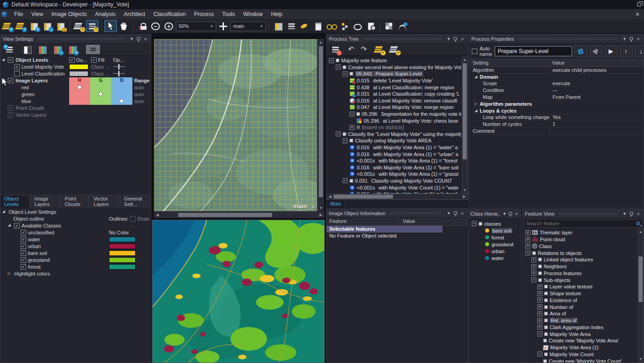  Describe the element at coordinates (581, 314) in the screenshot. I see `feature-view-row: +Area of` at that location.